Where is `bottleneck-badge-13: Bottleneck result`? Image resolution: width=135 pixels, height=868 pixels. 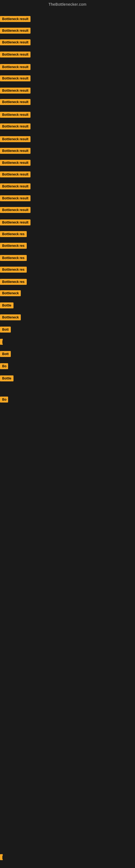 bottleneck-badge-13: Bottleneck result is located at coordinates (15, 163).